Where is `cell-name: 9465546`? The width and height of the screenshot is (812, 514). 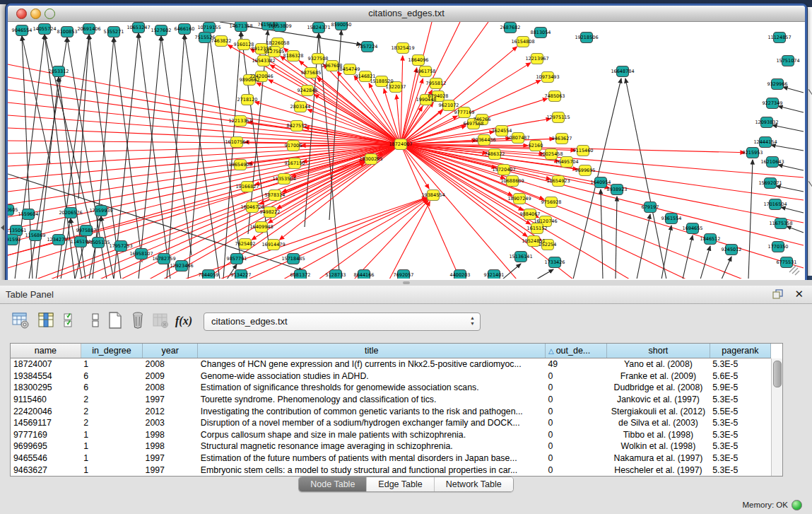 cell-name: 9465546 is located at coordinates (45, 458).